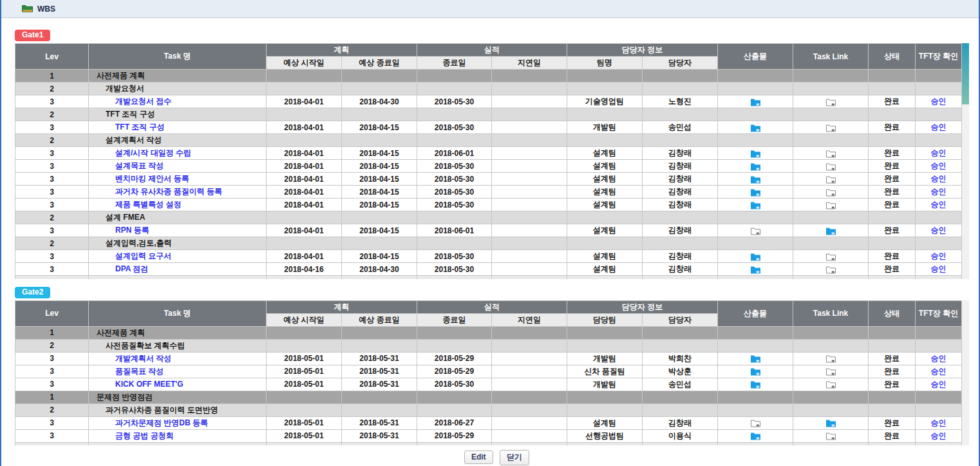 The height and width of the screenshot is (466, 980). What do you see at coordinates (152, 179) in the screenshot?
I see `task-name-link: 벤치마킹 제안서 등록` at bounding box center [152, 179].